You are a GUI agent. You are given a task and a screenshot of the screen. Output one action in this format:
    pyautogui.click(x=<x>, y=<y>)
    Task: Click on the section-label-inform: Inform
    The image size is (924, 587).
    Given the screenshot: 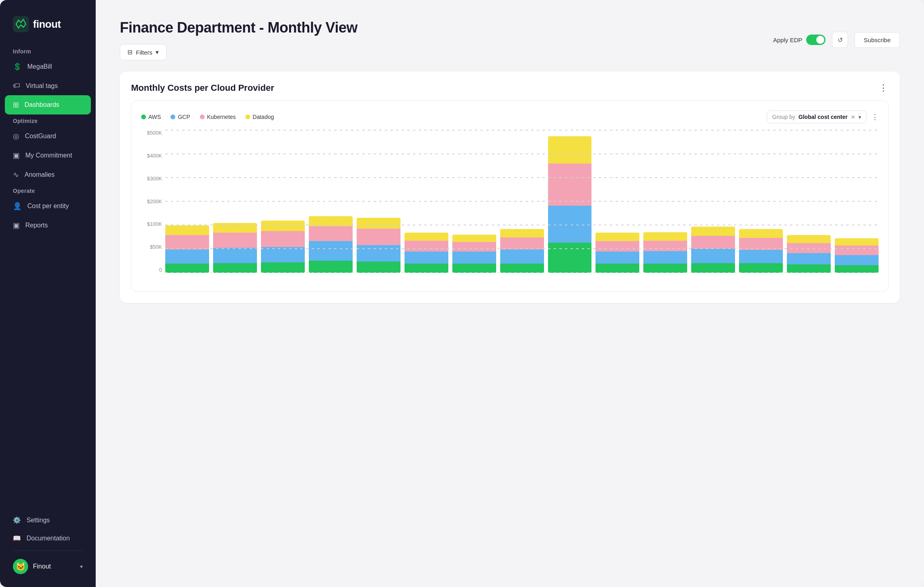 What is the action you would take?
    pyautogui.click(x=48, y=51)
    